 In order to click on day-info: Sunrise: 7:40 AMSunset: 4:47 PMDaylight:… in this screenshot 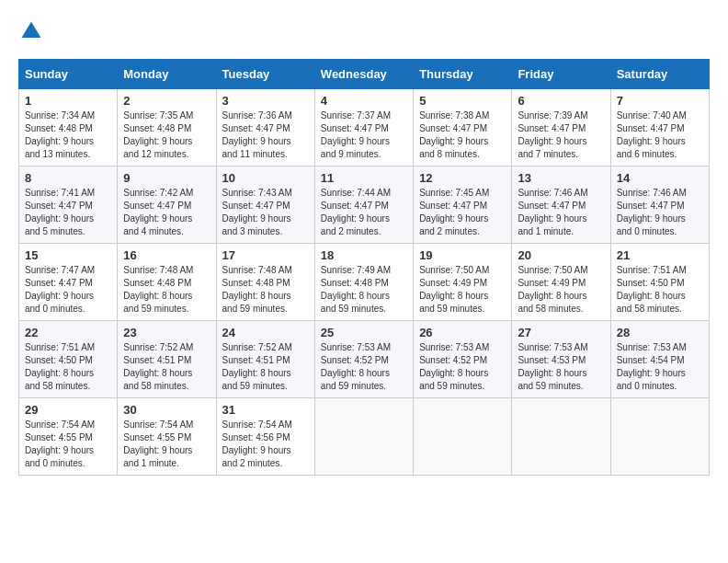, I will do `click(660, 135)`.